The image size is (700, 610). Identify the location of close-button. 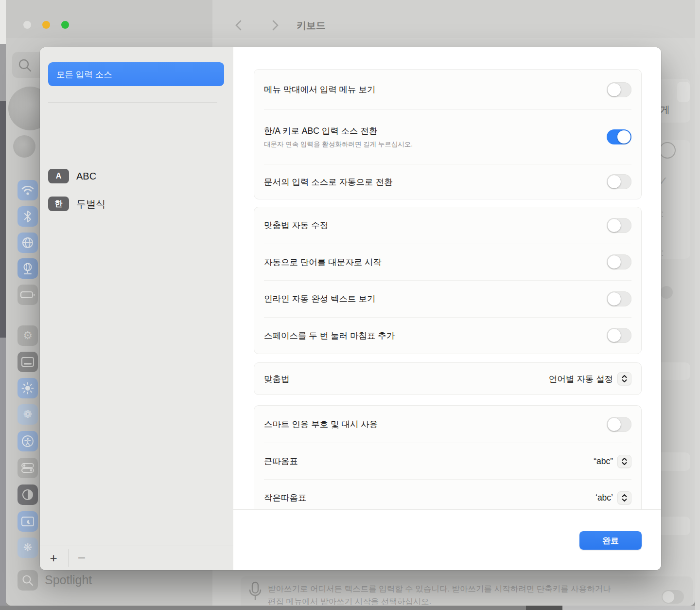
(27, 25).